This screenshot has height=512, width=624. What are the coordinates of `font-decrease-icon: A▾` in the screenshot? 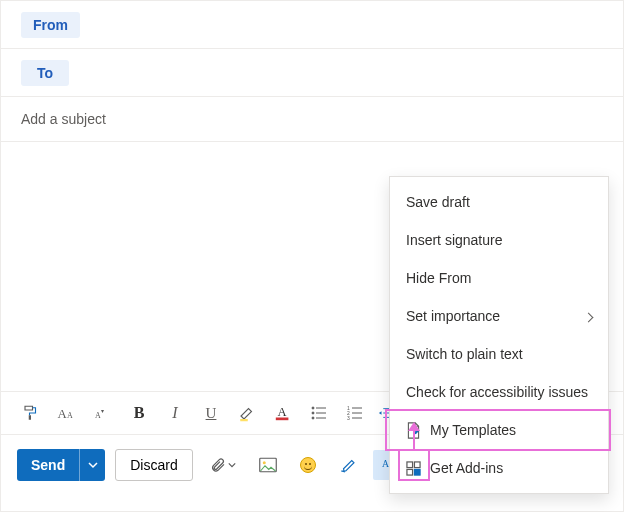 It's located at (103, 413).